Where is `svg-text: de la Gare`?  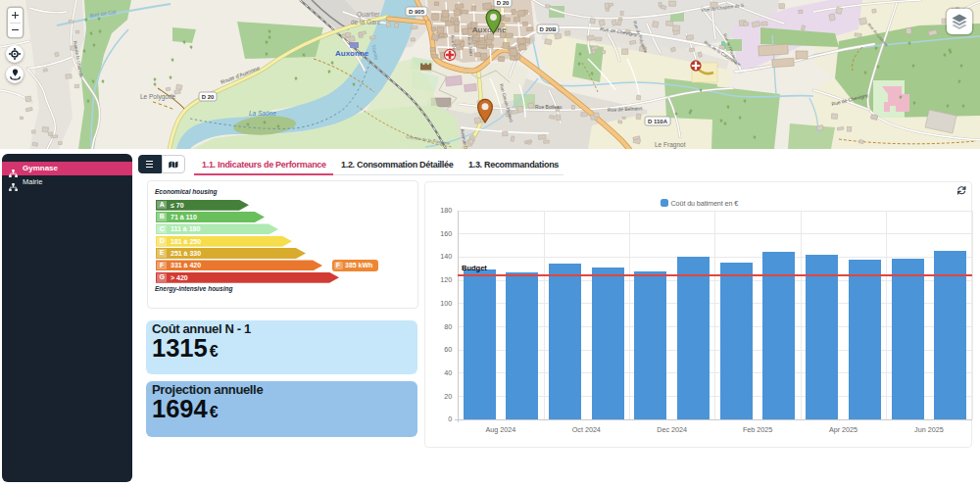
svg-text: de la Gare is located at coordinates (367, 22).